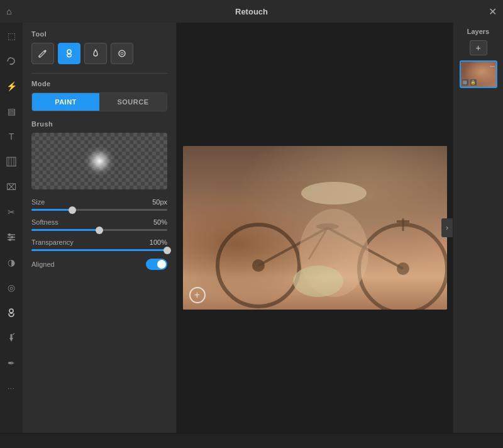  Describe the element at coordinates (11, 388) in the screenshot. I see `more-options-icon: ···` at that location.